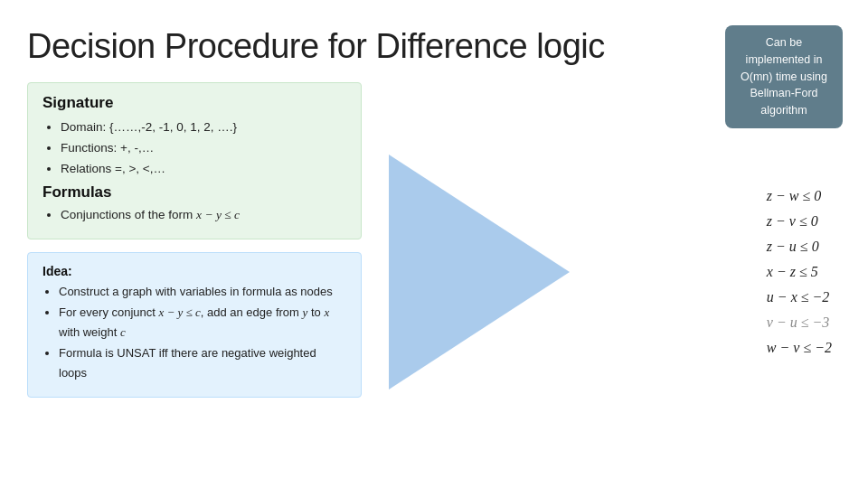 The height and width of the screenshot is (488, 868). Describe the element at coordinates (203, 170) in the screenshot. I see `list-item: Relations =, >, <,…` at that location.